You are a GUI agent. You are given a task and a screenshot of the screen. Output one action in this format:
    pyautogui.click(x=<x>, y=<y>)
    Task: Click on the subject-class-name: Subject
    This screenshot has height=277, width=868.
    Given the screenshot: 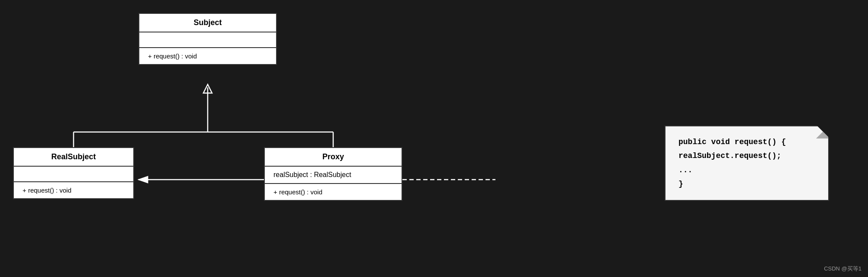 What is the action you would take?
    pyautogui.click(x=208, y=23)
    